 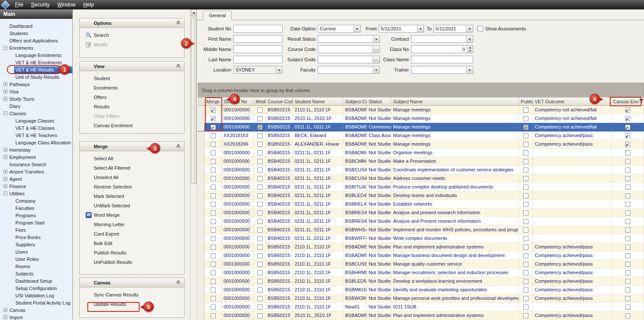 What do you see at coordinates (279, 102) in the screenshot?
I see `column-header-course: Course Code` at bounding box center [279, 102].